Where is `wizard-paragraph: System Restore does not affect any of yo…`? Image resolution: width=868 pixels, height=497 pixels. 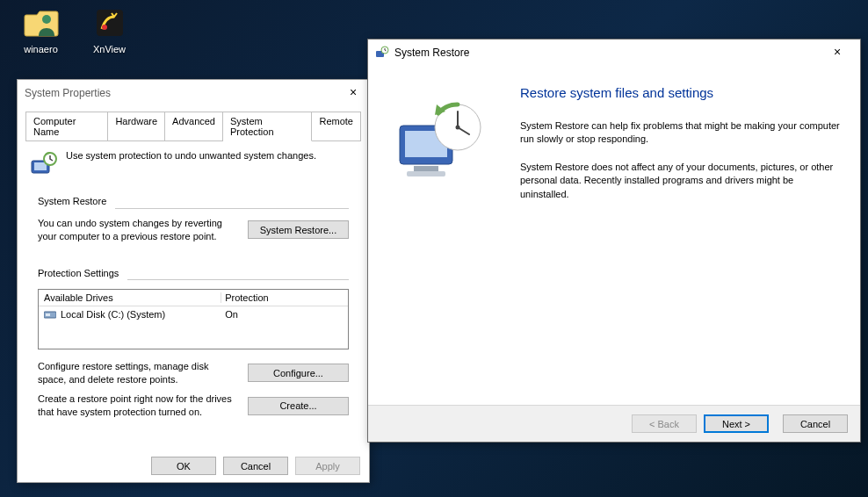
wizard-paragraph: System Restore does not affect any of yo… is located at coordinates (680, 181).